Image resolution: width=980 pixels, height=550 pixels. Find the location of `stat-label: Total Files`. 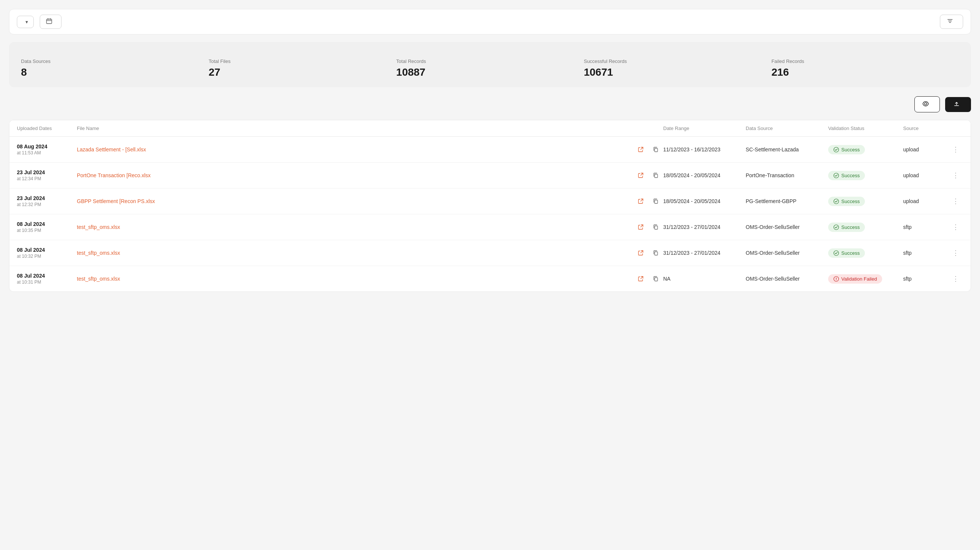

stat-label: Total Files is located at coordinates (302, 62).